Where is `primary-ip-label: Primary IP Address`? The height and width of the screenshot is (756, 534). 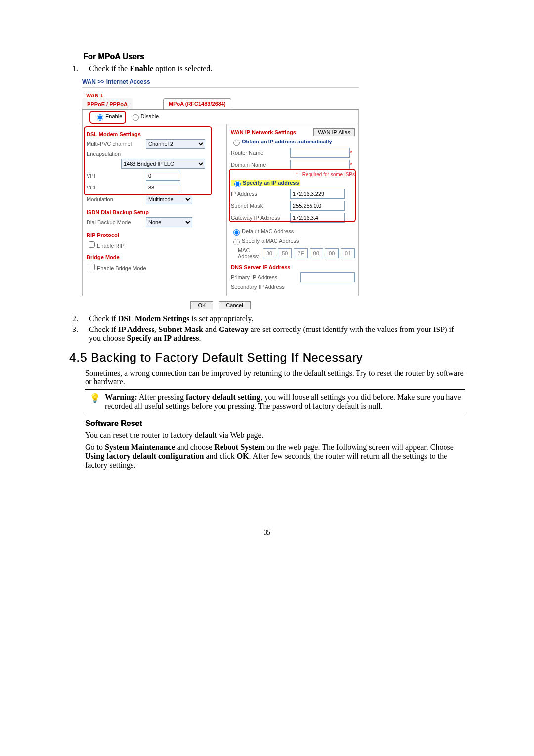 primary-ip-label: Primary IP Address is located at coordinates (266, 277).